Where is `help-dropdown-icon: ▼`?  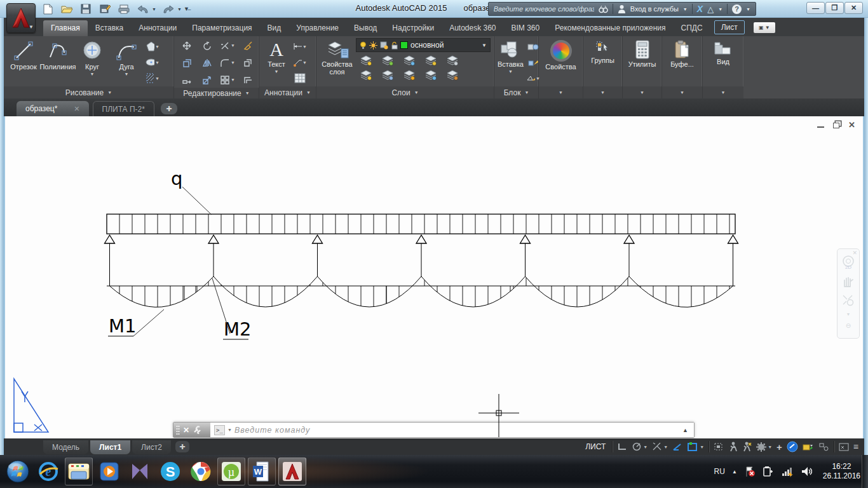 help-dropdown-icon: ▼ is located at coordinates (749, 9).